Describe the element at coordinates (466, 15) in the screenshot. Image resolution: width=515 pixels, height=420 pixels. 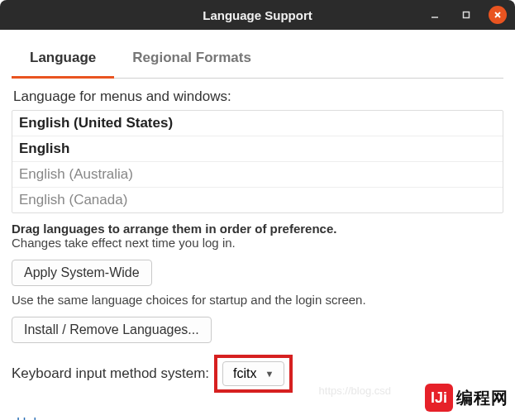
I see `window-controls` at that location.